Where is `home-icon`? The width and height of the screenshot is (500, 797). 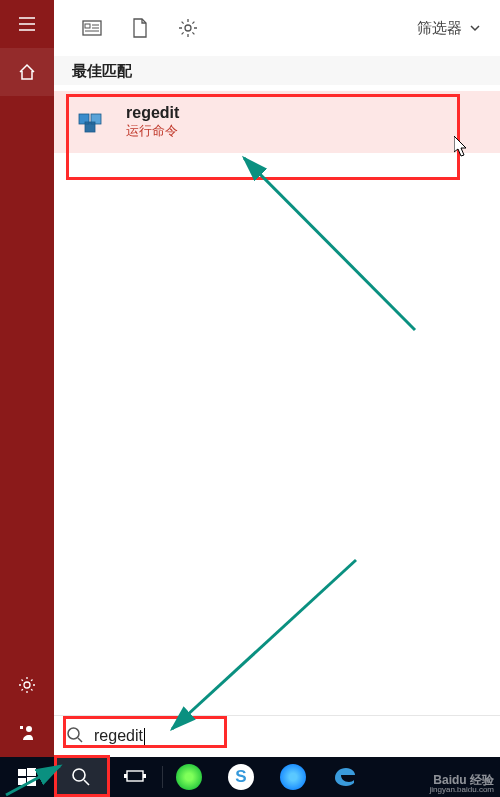 home-icon is located at coordinates (27, 72).